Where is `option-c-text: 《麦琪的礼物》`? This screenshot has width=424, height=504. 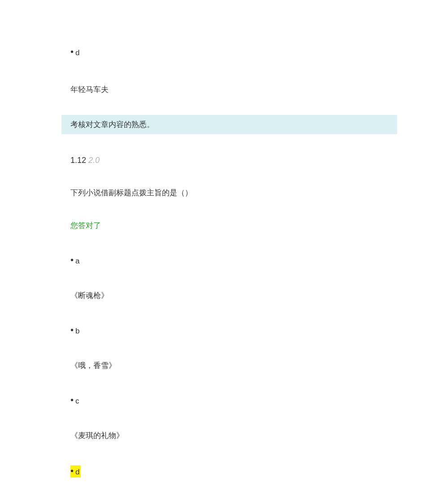
option-c-text: 《麦琪的礼物》 is located at coordinates (223, 435).